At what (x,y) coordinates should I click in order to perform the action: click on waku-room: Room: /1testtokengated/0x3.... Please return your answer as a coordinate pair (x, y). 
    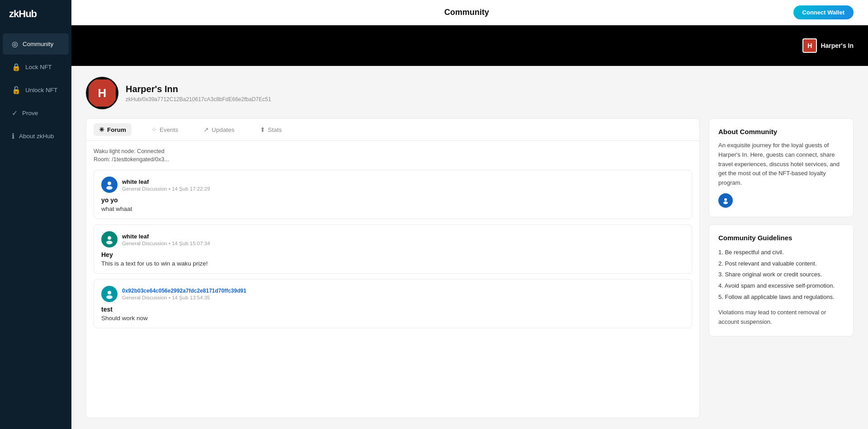
    Looking at the image, I should click on (393, 159).